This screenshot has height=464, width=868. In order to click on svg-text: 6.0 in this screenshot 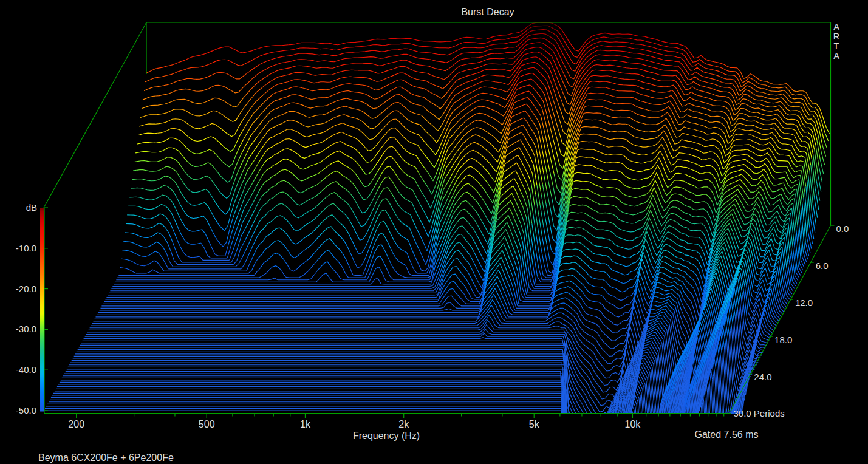, I will do `click(822, 266)`.